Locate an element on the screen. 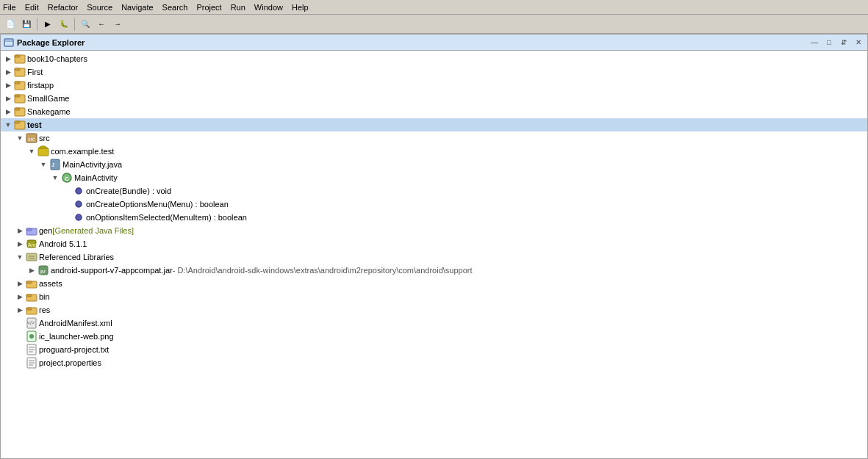 This screenshot has width=868, height=459. tree-item-book10: ▶book10-chapters is located at coordinates (434, 59).